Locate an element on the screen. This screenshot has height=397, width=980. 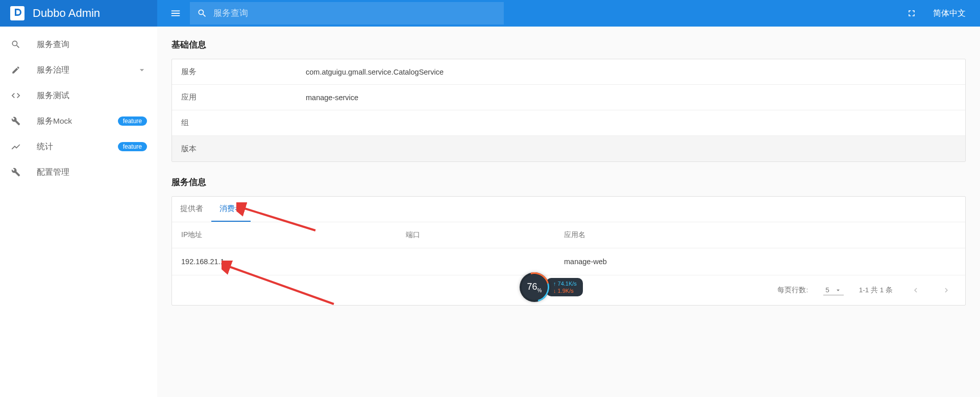
rows-per-page-label: 每页行数: is located at coordinates (793, 290).